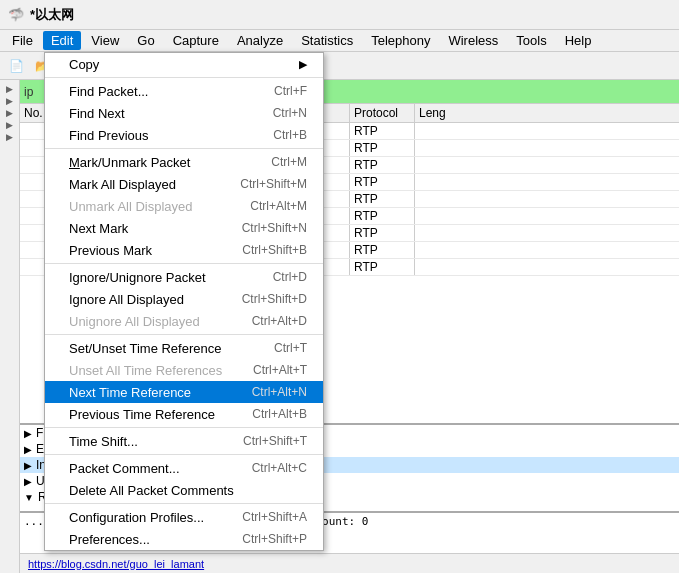 The height and width of the screenshot is (573, 679). I want to click on menu-prev-mark-shortcut: Ctrl+Shift+B, so click(274, 250).